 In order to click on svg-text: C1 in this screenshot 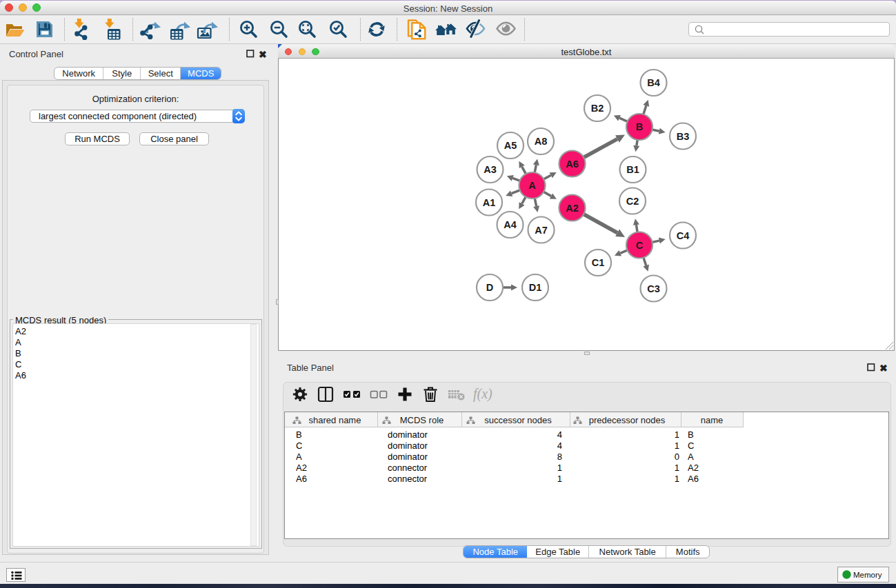, I will do `click(599, 263)`.